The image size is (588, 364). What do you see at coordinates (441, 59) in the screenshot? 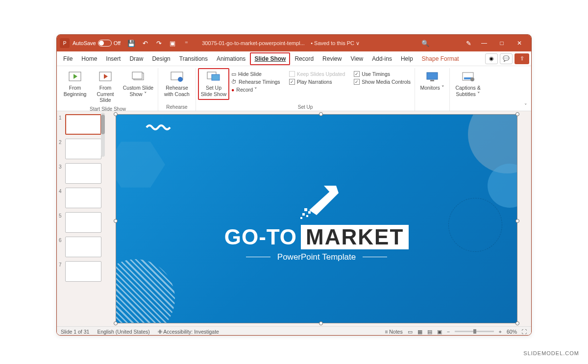
I see `tab-shape-format: Shape Format` at bounding box center [441, 59].